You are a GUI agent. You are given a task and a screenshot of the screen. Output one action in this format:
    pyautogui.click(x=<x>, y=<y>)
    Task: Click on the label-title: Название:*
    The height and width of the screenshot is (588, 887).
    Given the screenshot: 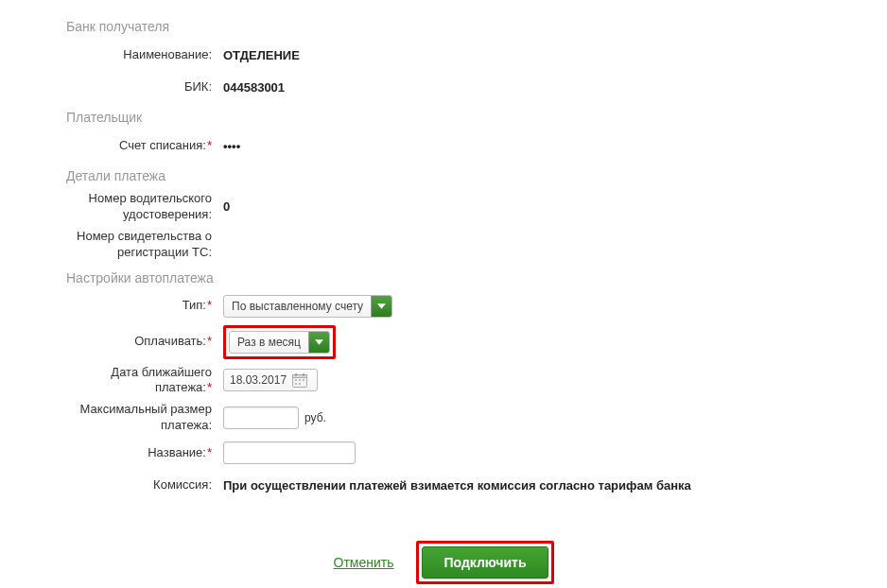 What is the action you would take?
    pyautogui.click(x=142, y=454)
    